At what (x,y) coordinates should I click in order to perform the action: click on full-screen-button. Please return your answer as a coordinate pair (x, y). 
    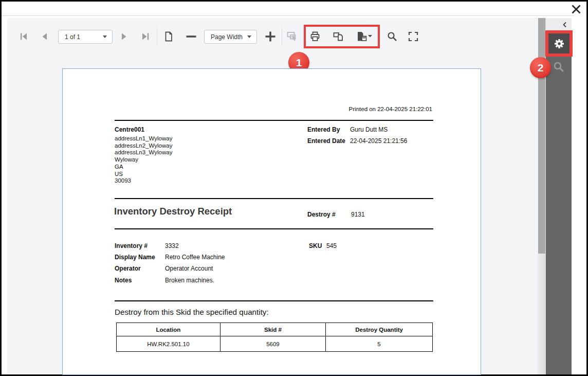
    Looking at the image, I should click on (413, 37).